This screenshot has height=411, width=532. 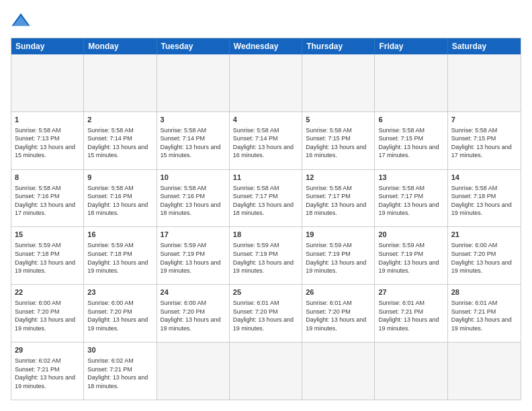 I want to click on calendar-cell: 13Sunrise: 5:58 AMSunset: 7:17 PMDayligh…, so click(x=411, y=199).